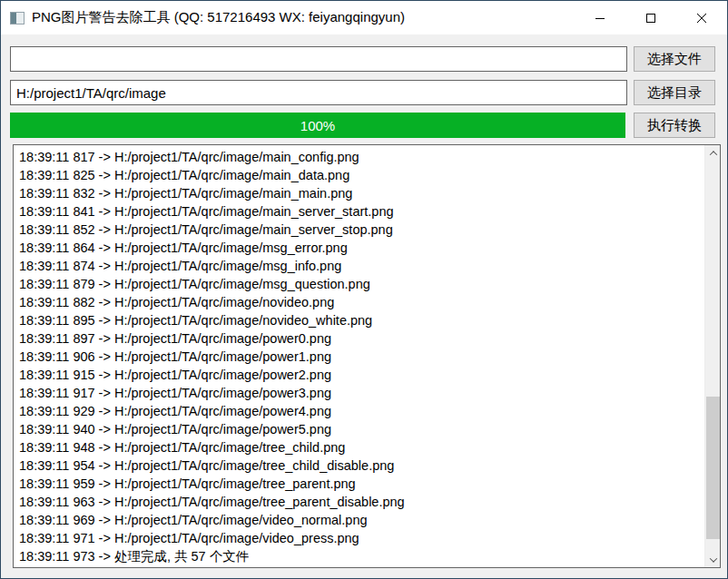 Image resolution: width=728 pixels, height=579 pixels. What do you see at coordinates (367, 157) in the screenshot?
I see `log-line: 18:39:11 817 -> H:/project1/TA/qrc/image…` at bounding box center [367, 157].